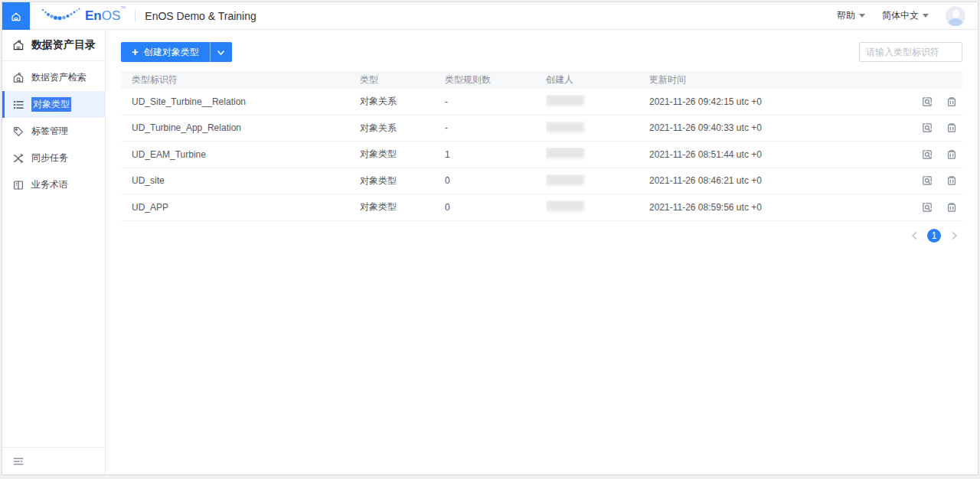 The width and height of the screenshot is (980, 479). Describe the element at coordinates (18, 158) in the screenshot. I see `sync-tasks-icon` at that location.